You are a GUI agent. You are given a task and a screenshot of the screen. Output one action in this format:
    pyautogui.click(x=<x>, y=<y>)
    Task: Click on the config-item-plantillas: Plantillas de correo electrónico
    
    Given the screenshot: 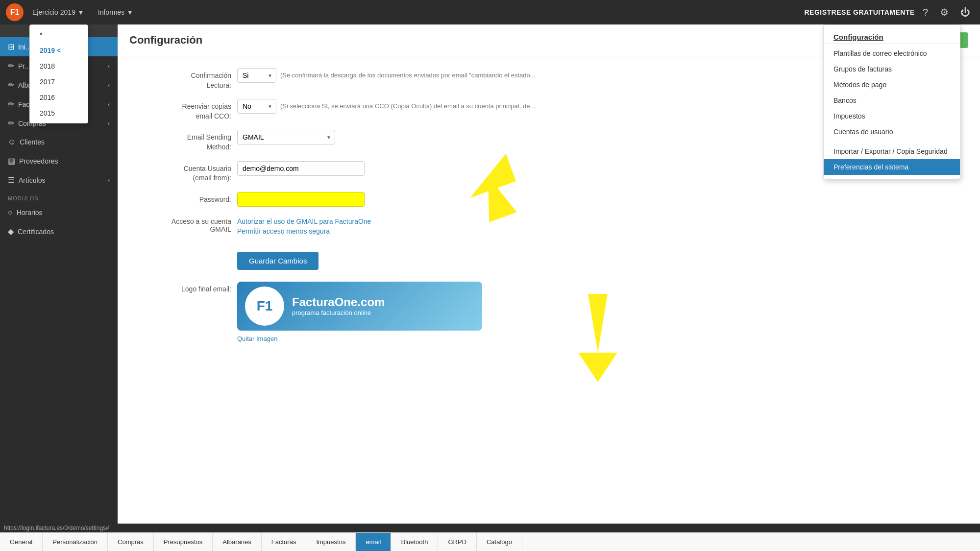 What is the action you would take?
    pyautogui.click(x=892, y=53)
    